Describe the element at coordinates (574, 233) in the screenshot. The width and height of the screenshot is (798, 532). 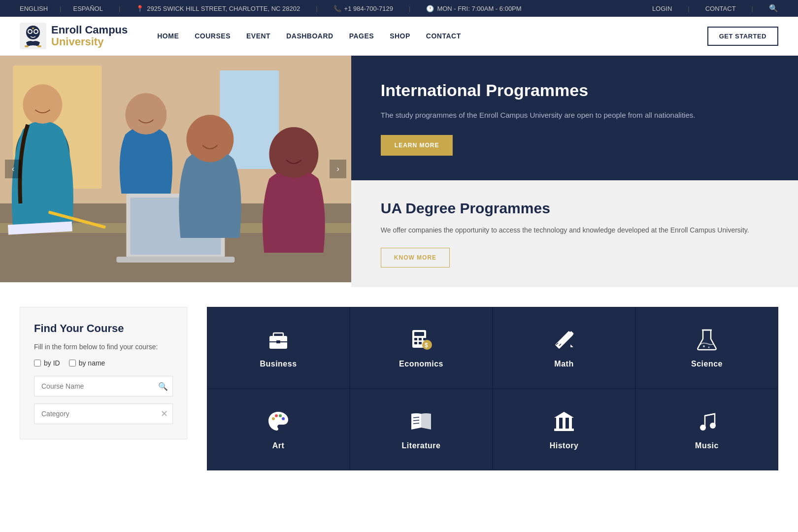
I see `hero-panel-degree: UA Degree Programmes We offer companies …` at that location.